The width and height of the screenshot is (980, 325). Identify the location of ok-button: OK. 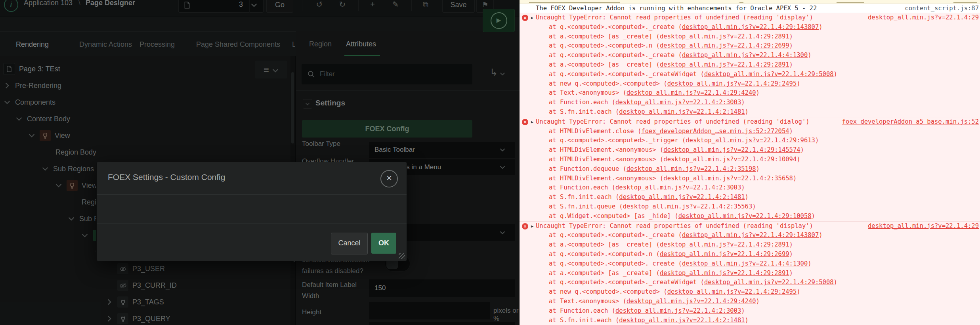
(384, 243).